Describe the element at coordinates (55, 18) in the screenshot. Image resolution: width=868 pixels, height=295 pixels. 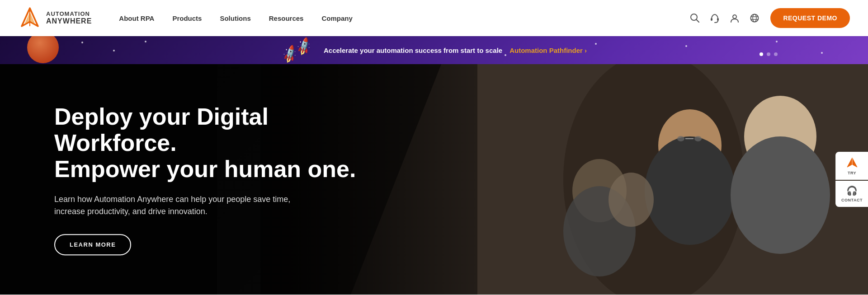
I see `logo: AUTOMATION ANYWHERE` at that location.